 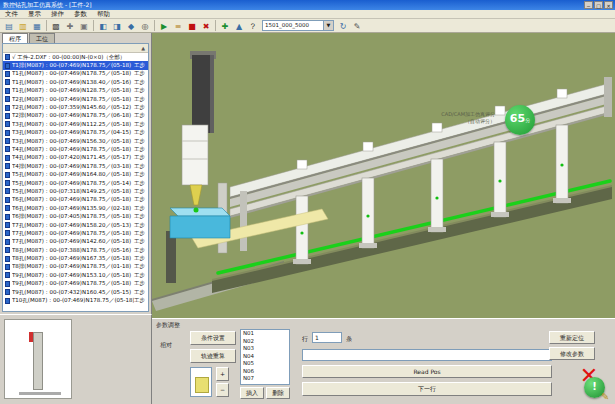 What do you see at coordinates (358, 26) in the screenshot?
I see `settings-icon: ✎` at bounding box center [358, 26].